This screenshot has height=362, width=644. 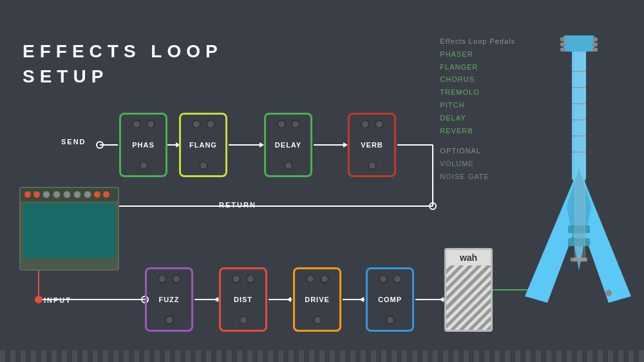 I want to click on sidebar-item-phaser: PHASER, so click(x=478, y=55).